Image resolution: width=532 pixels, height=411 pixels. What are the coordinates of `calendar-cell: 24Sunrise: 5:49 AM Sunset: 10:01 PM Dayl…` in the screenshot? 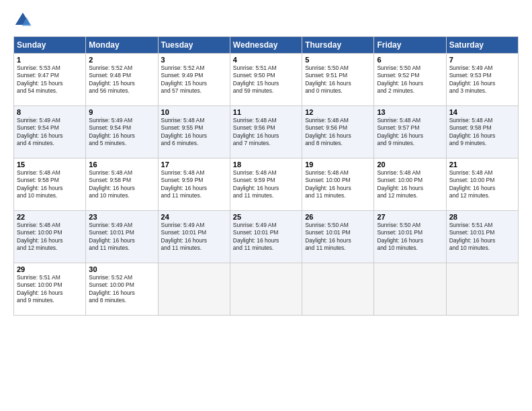 It's located at (193, 237).